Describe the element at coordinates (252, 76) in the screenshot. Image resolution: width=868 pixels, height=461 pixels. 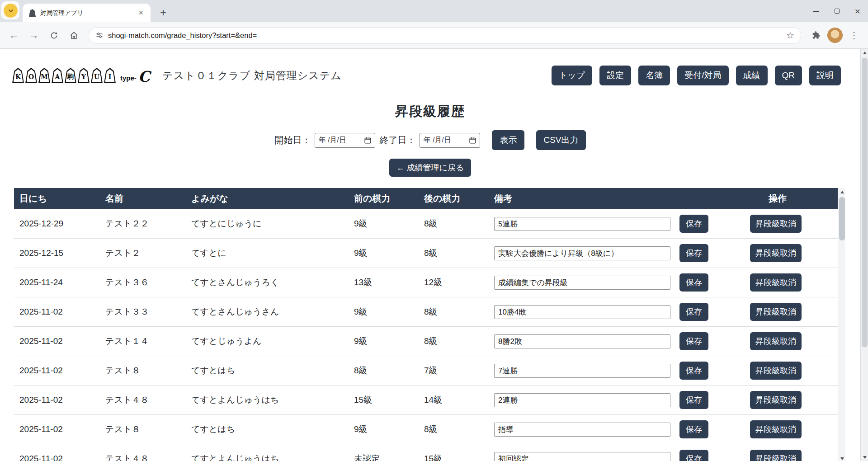
I see `site-title: テスト０１クラブ 対局管理システム` at that location.